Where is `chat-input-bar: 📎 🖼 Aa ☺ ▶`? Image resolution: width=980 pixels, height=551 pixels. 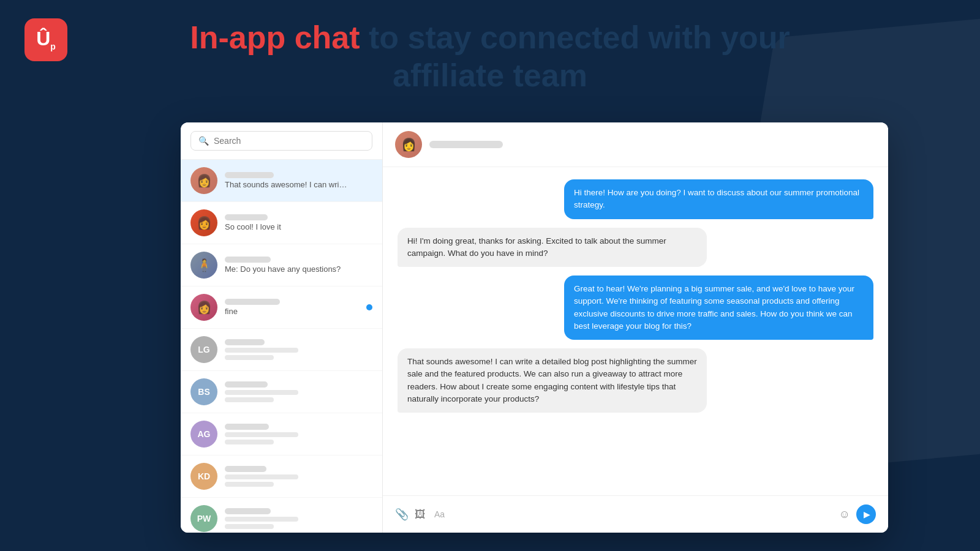 chat-input-bar: 📎 🖼 Aa ☺ ▶ is located at coordinates (636, 514).